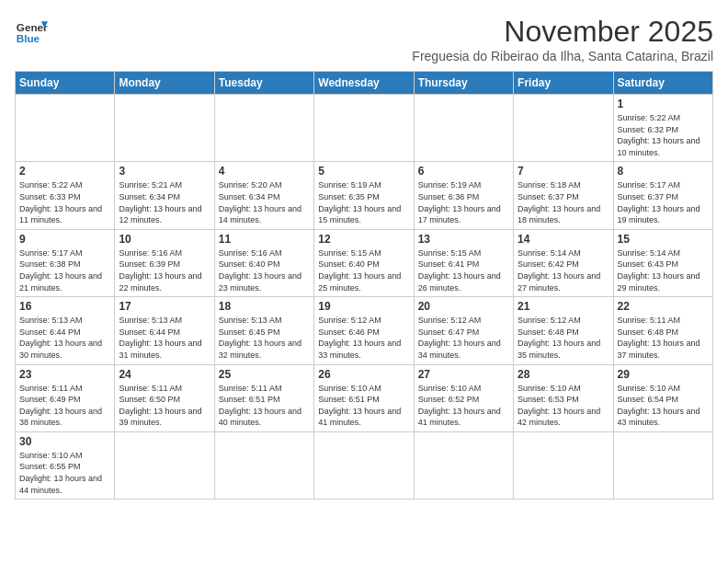 This screenshot has height=563, width=728. Describe the element at coordinates (663, 331) in the screenshot. I see `calendar-cell: 22Sunrise: 5:11 AM Sunset: 6:48 PM Dayli…` at that location.